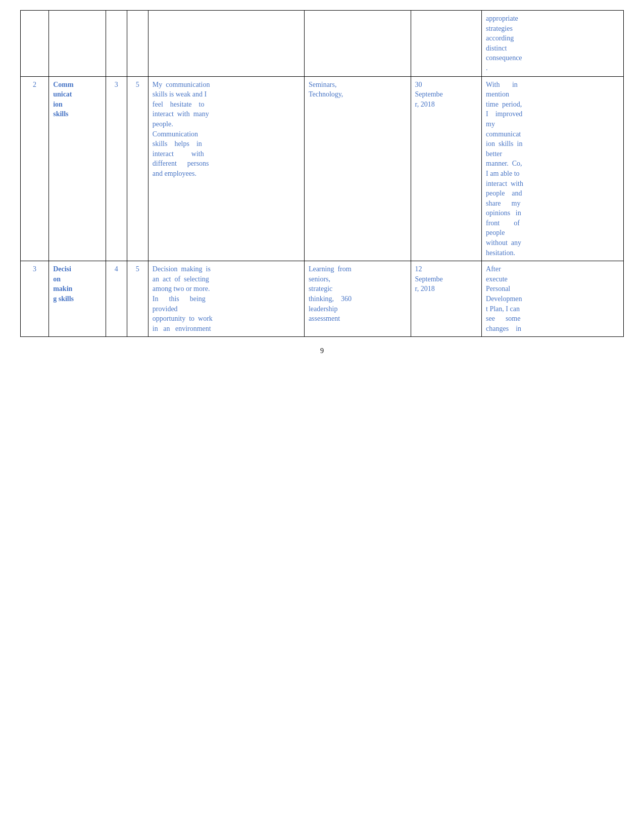 The width and height of the screenshot is (644, 834). Describe the element at coordinates (35, 299) in the screenshot. I see `cell-num: 3` at that location.